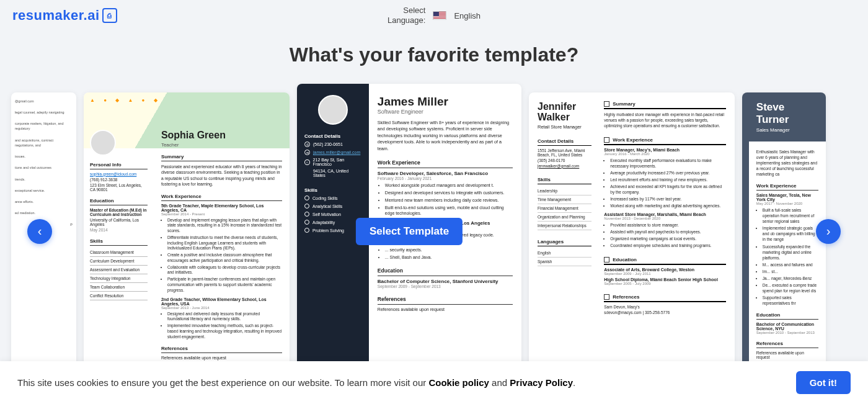 The width and height of the screenshot is (868, 404). I want to click on flag-icon, so click(440, 16).